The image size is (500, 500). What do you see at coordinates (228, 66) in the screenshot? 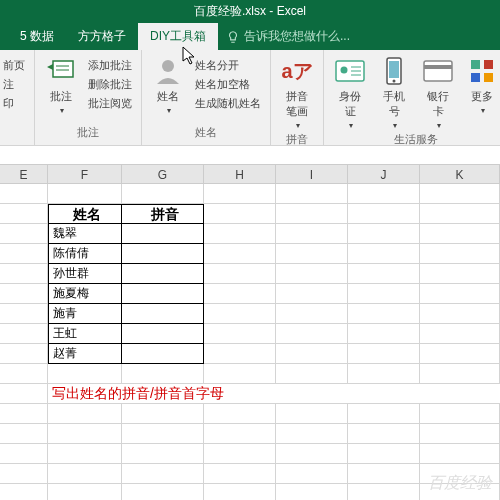
I see `split-name-btn: 姓名分开` at bounding box center [228, 66].